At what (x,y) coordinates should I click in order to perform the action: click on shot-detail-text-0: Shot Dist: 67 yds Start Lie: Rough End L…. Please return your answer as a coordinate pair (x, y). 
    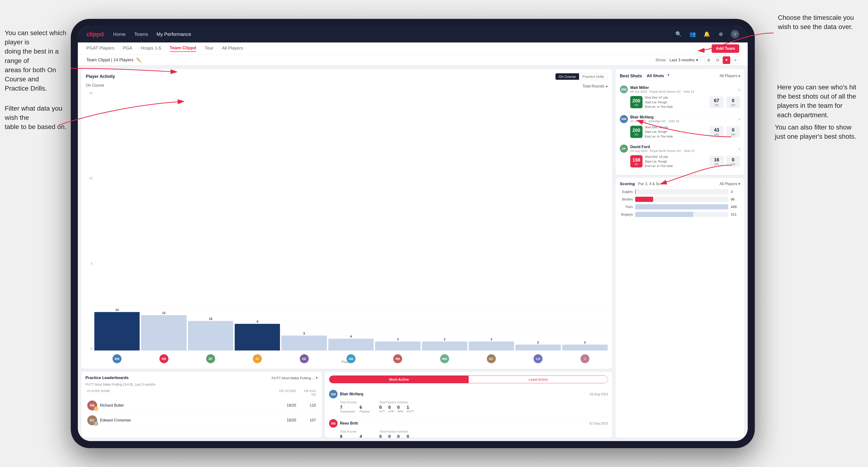
    Looking at the image, I should click on (676, 102).